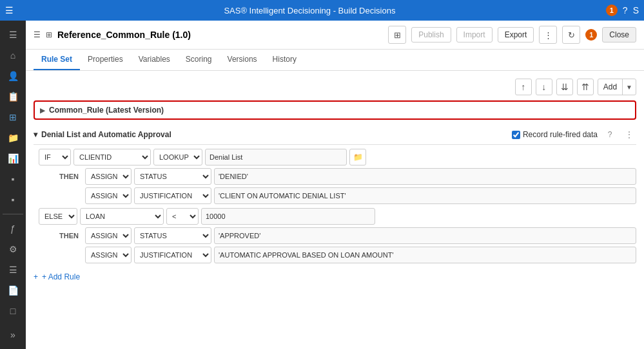 Image resolution: width=644 pixels, height=349 pixels. Describe the element at coordinates (623, 10) in the screenshot. I see `top-bar-right: 1 ? S` at that location.